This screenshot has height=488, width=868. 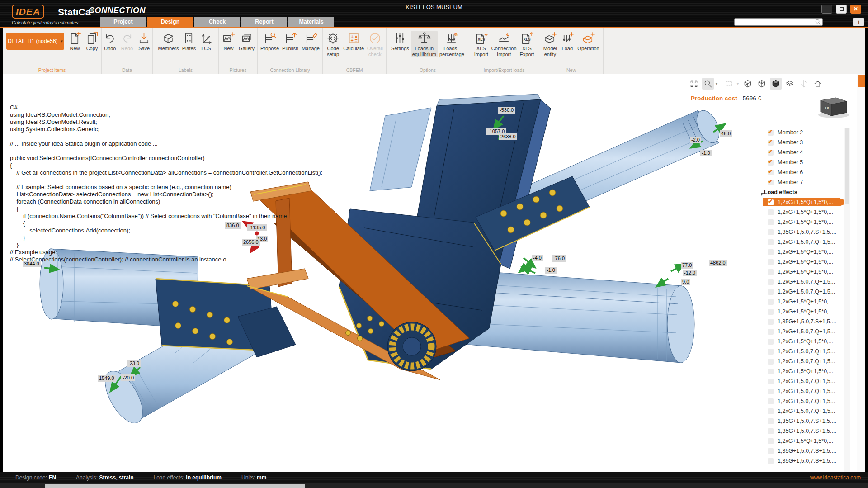 What do you see at coordinates (424, 44) in the screenshot?
I see `loads-in-equilibrium-button: Loads in equilibrium` at bounding box center [424, 44].